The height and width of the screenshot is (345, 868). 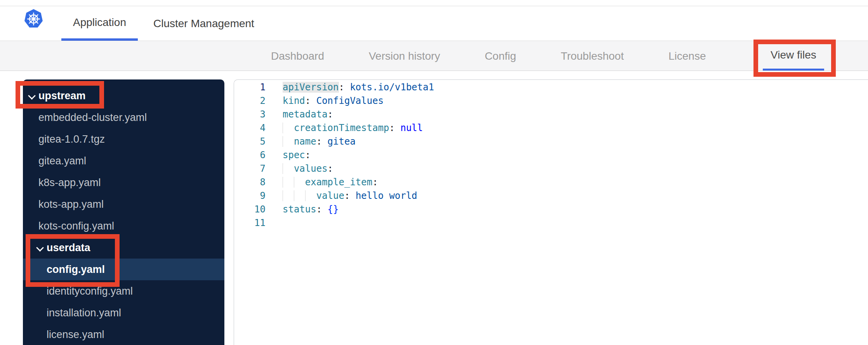 What do you see at coordinates (92, 118) in the screenshot?
I see `tree-item-label: embedded-cluster.yaml` at bounding box center [92, 118].